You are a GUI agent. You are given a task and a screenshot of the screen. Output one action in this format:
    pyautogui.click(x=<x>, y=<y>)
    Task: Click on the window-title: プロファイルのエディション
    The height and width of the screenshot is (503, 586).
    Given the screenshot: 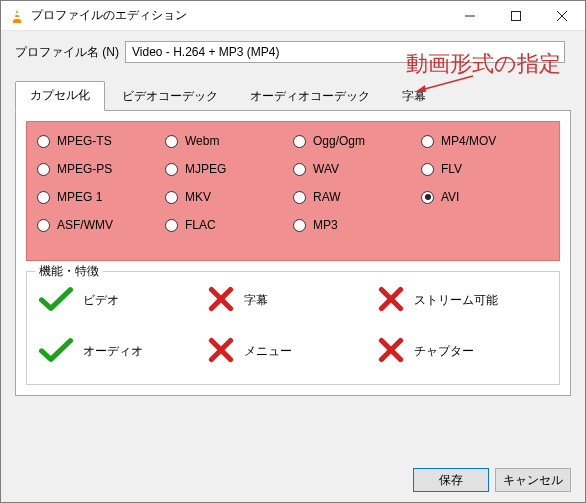 What is the action you would take?
    pyautogui.click(x=239, y=16)
    